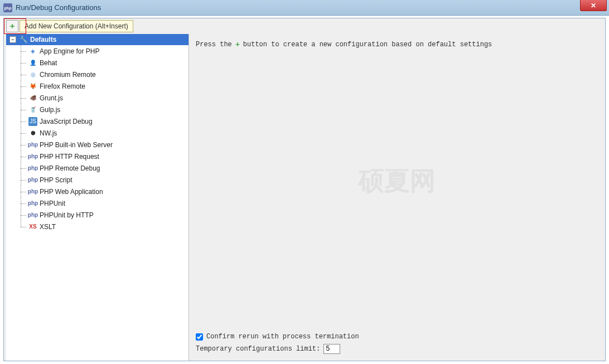 Image resolution: width=609 pixels, height=364 pixels. I want to click on tree-item-label: PHPUnit, so click(52, 203).